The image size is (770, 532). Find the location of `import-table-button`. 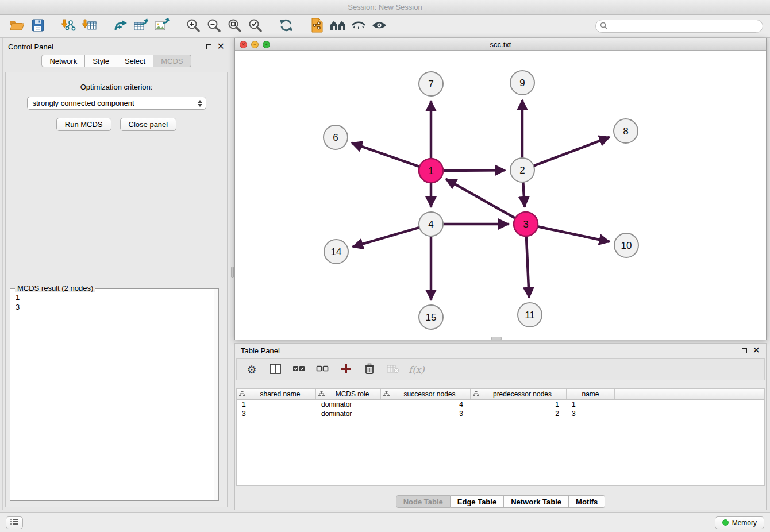

import-table-button is located at coordinates (90, 26).